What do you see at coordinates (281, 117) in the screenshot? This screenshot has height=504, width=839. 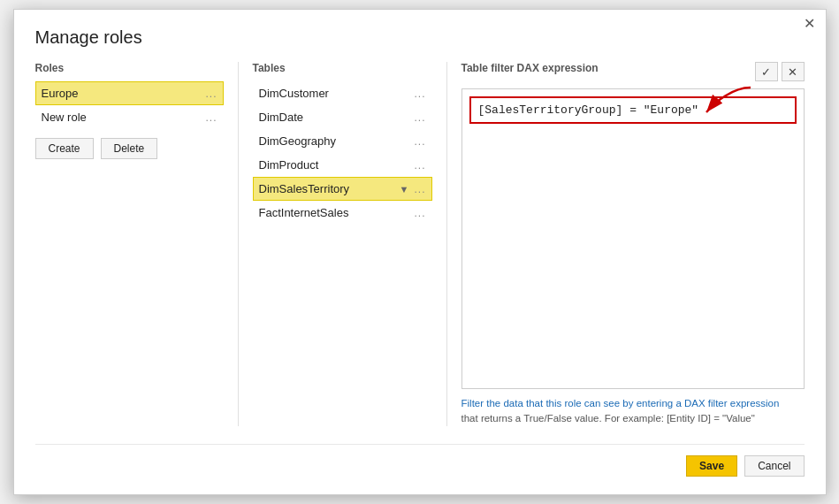 I see `table-label: DimDate` at bounding box center [281, 117].